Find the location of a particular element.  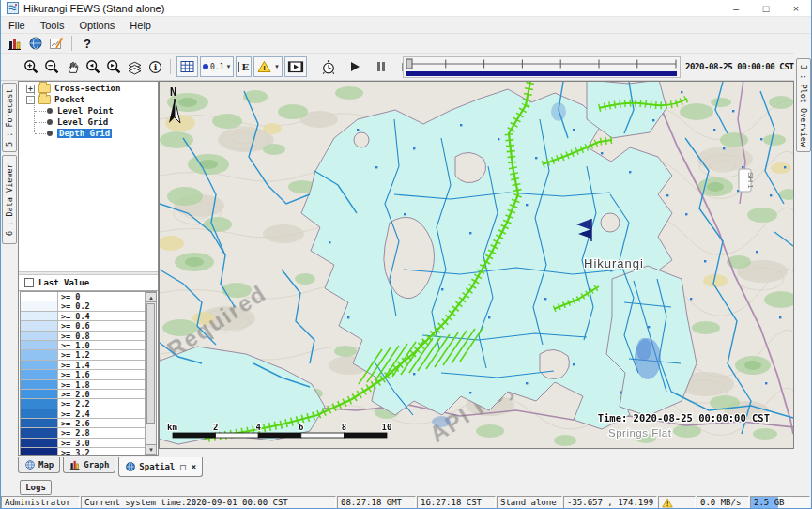

close-button: × is located at coordinates (796, 8).